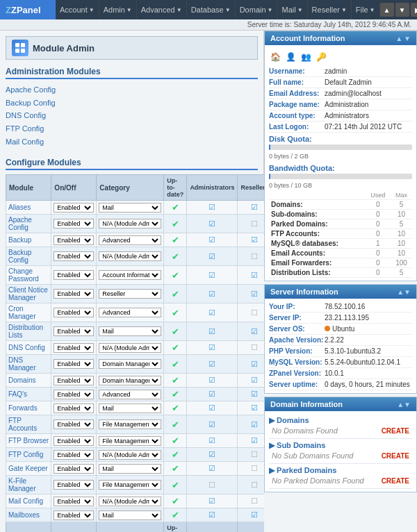  I want to click on link-mail-config: Mail Config, so click(132, 142).